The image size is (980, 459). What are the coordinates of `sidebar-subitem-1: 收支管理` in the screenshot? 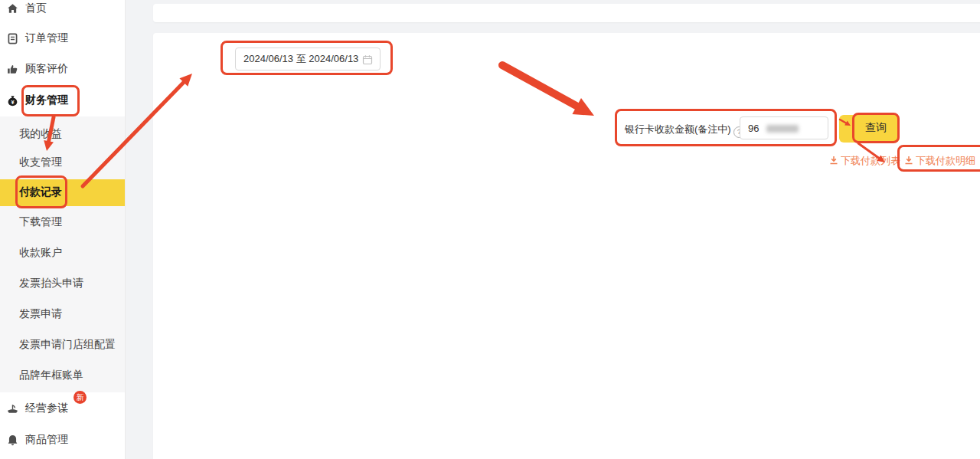 It's located at (63, 162).